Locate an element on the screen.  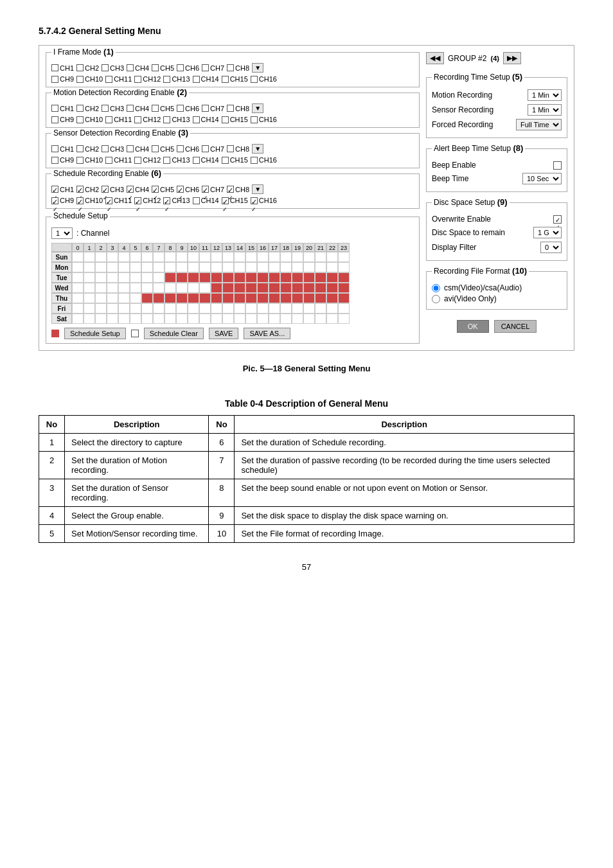
ch15-cb is located at coordinates (225, 80).